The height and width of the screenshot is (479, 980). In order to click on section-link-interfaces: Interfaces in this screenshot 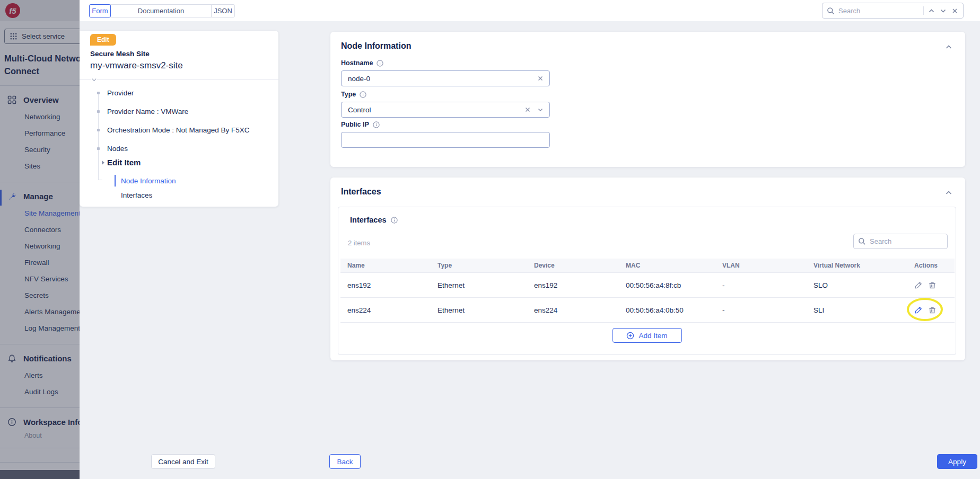, I will do `click(168, 195)`.